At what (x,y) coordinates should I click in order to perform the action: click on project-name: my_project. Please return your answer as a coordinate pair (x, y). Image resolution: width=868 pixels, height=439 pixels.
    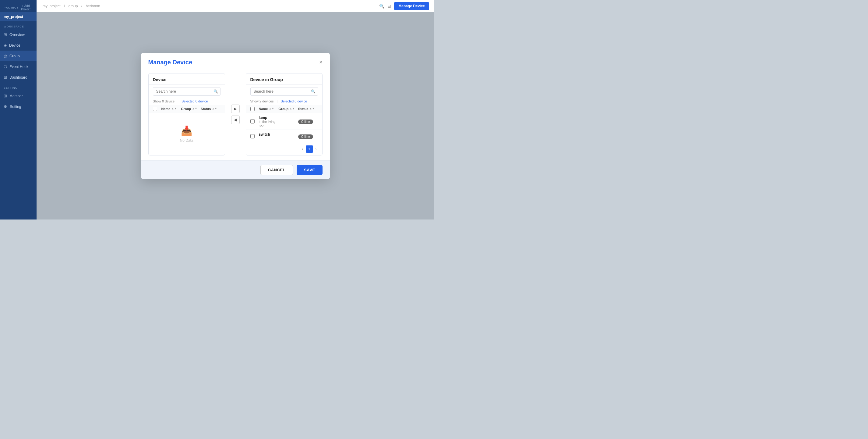
    Looking at the image, I should click on (18, 17).